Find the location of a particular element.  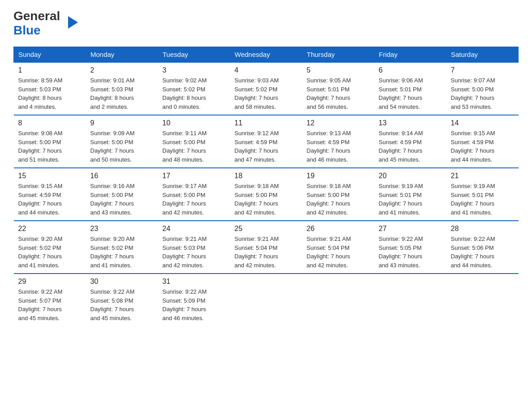

calendar-cell: 15 Sunrise: 9:15 AMSunset: 4:59 PMDaylig… is located at coordinates (50, 194).